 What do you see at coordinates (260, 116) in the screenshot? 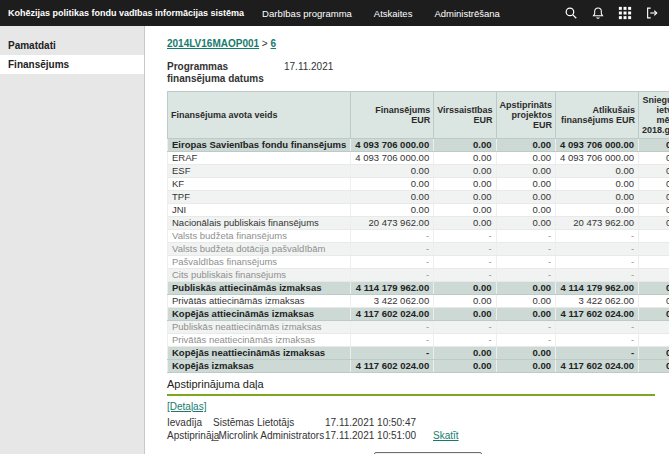
I see `header-source-type: Finansējuma avota veids` at bounding box center [260, 116].